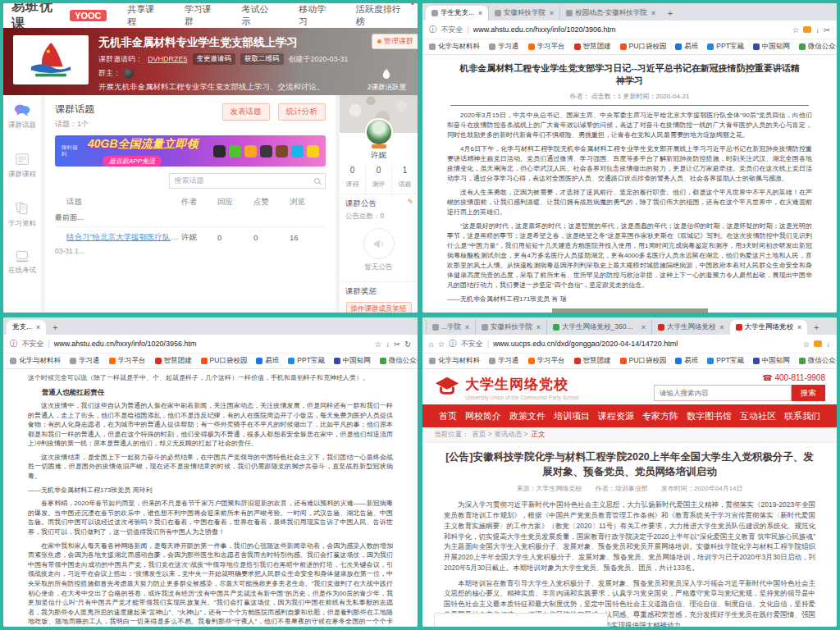  I want to click on stat-item: 0课程, so click(353, 179).